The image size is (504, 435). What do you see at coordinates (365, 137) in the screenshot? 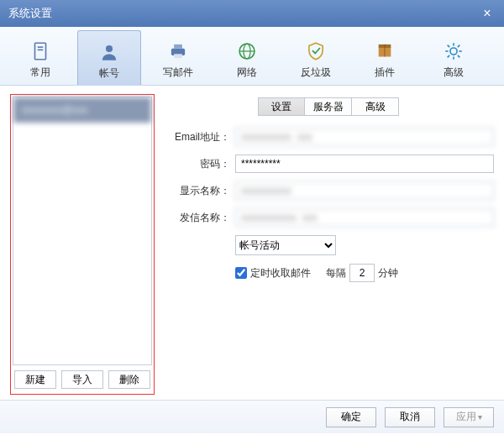
I see `email-field` at bounding box center [365, 137].